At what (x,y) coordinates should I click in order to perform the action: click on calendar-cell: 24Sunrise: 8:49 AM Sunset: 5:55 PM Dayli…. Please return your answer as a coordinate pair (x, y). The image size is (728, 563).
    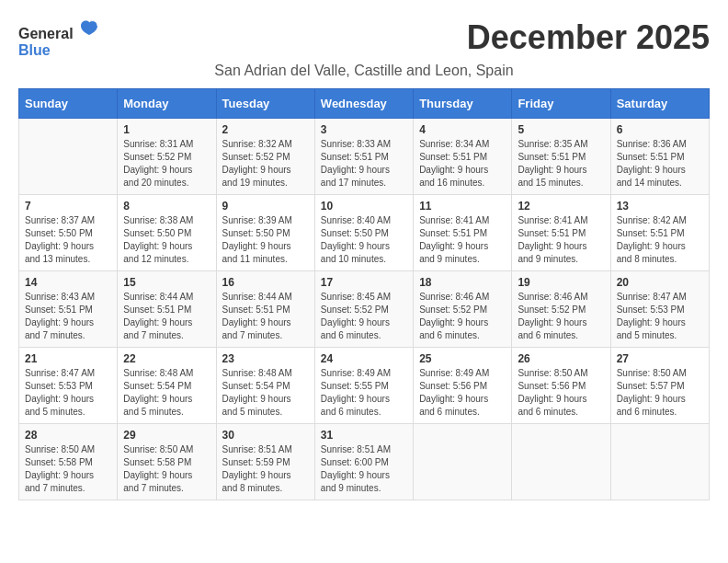
    Looking at the image, I should click on (364, 386).